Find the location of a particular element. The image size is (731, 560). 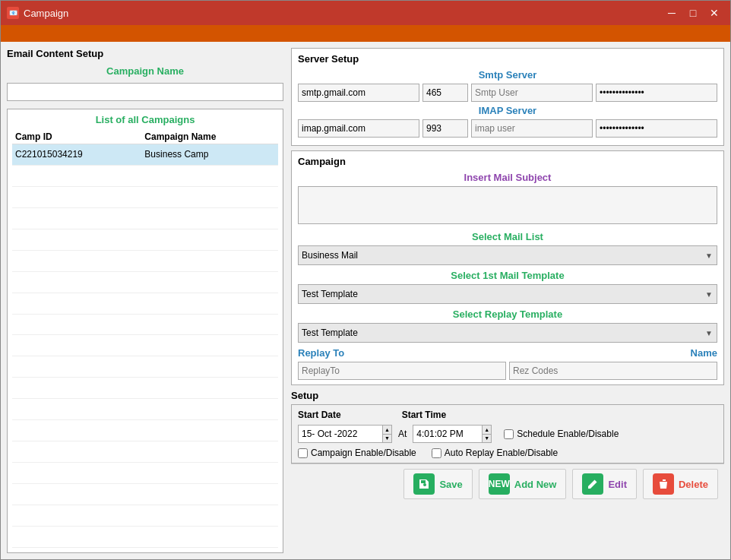

add-new-label: Add New is located at coordinates (536, 485).